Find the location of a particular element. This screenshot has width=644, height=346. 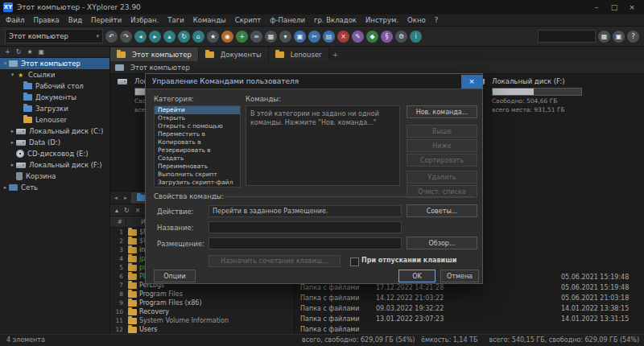

tab-0: Этот компьютер is located at coordinates (155, 55).